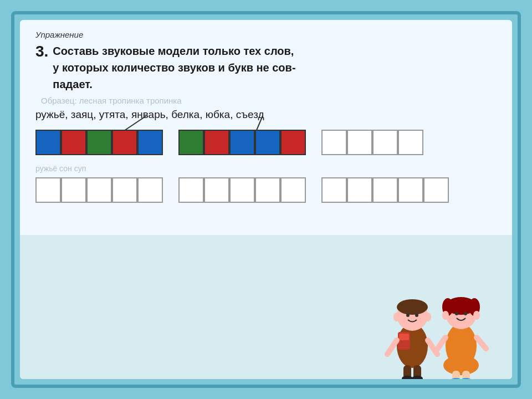 The width and height of the screenshot is (532, 399). I want to click on task-header: 3. Составь звуковые модели только тех сл…, so click(266, 68).